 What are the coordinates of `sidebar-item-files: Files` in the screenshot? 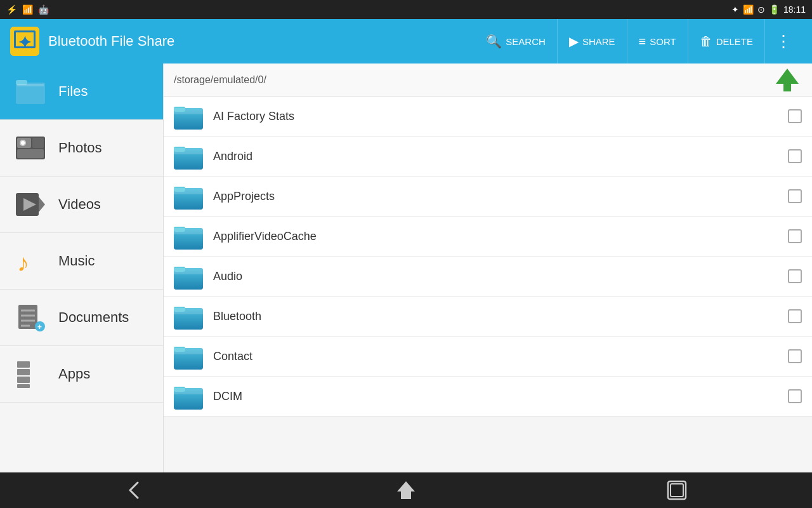 It's located at (81, 91).